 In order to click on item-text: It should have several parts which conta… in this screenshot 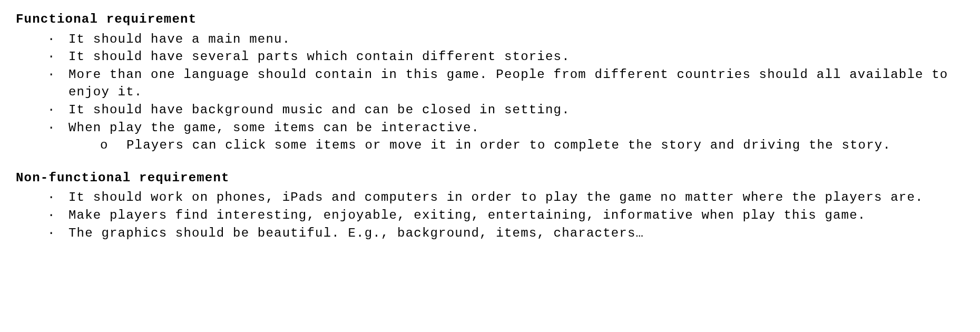, I will do `click(319, 57)`.